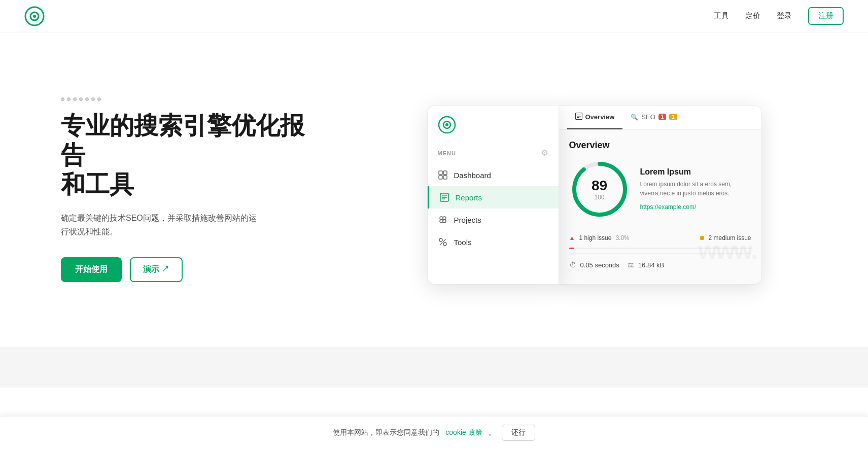  I want to click on hero-buttons: 开始使用 演示 ↗, so click(193, 270).